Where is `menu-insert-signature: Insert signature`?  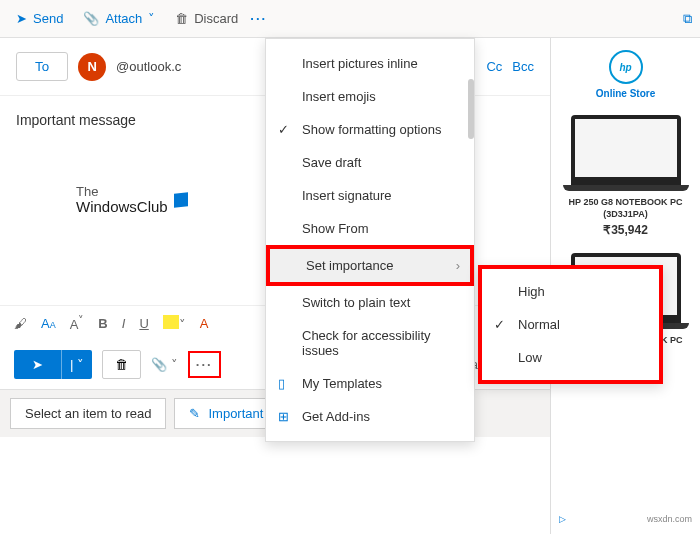
menu-insert-signature: Insert signature is located at coordinates (370, 196).